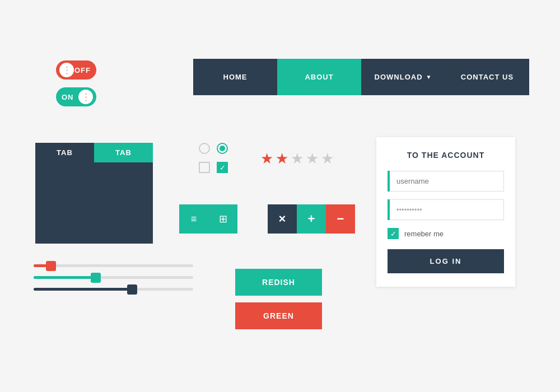  Describe the element at coordinates (327, 159) in the screenshot. I see `star-5: ★` at that location.